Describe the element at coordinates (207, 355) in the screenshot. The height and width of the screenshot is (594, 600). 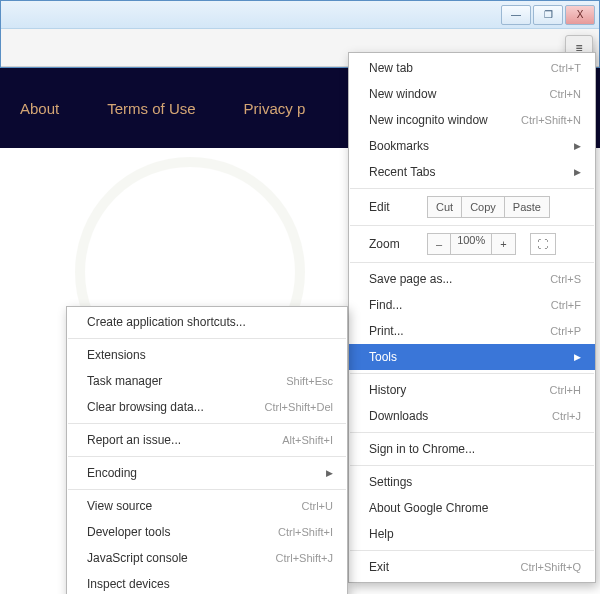
I see `submenu-extensions: Extensions` at that location.